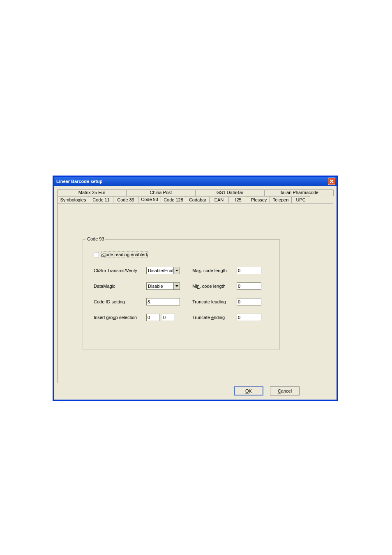  Describe the element at coordinates (214, 317) in the screenshot. I see `truncate-ending-label: Truncate ending` at that location.